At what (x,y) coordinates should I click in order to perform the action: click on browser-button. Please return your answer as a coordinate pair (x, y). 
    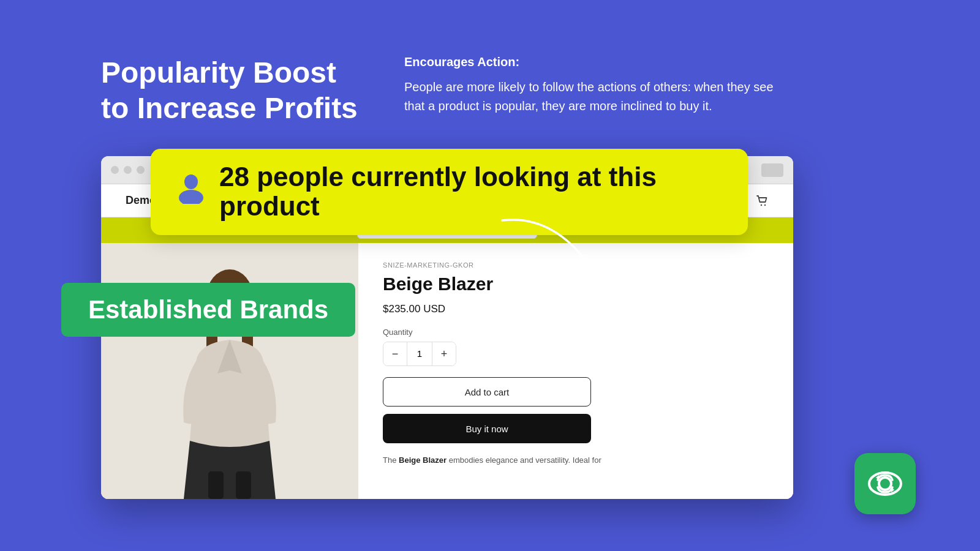
    Looking at the image, I should click on (772, 170).